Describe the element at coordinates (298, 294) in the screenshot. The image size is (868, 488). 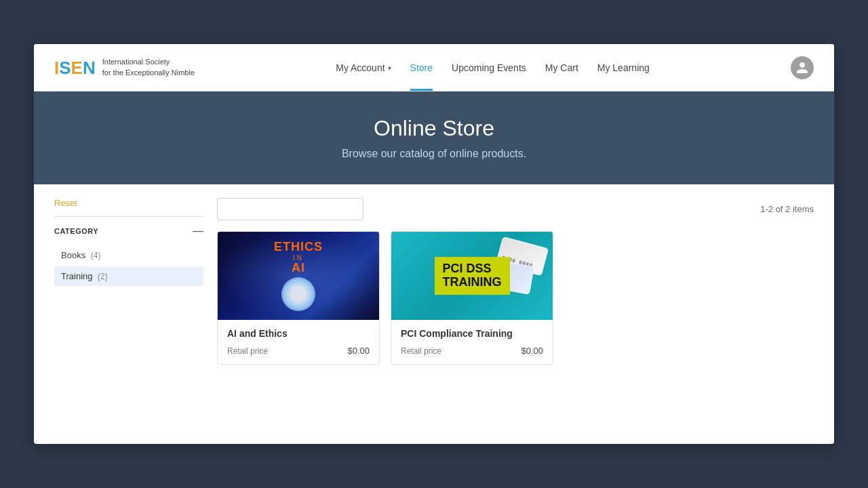
I see `brain-icon` at that location.